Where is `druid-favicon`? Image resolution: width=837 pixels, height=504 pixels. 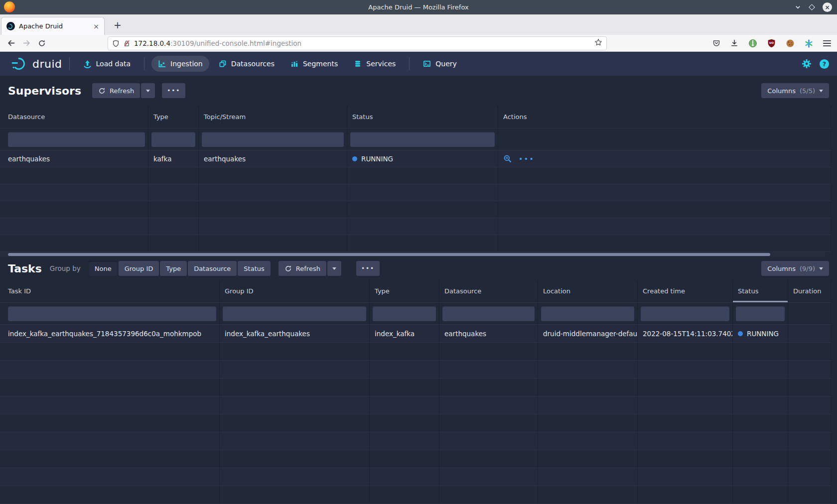 druid-favicon is located at coordinates (11, 26).